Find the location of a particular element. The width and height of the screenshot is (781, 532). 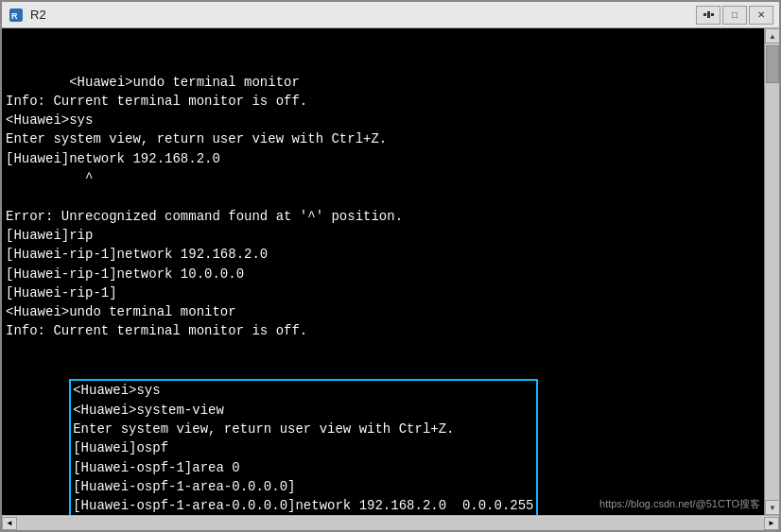

bottom-bar: ◄ ► is located at coordinates (390, 523).